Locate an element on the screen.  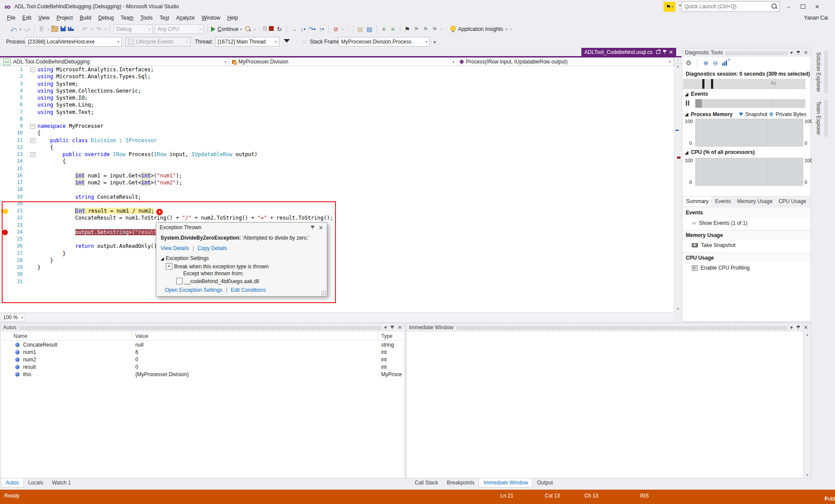
solution-configuration-combo: Debug▾ is located at coordinates (133, 29).